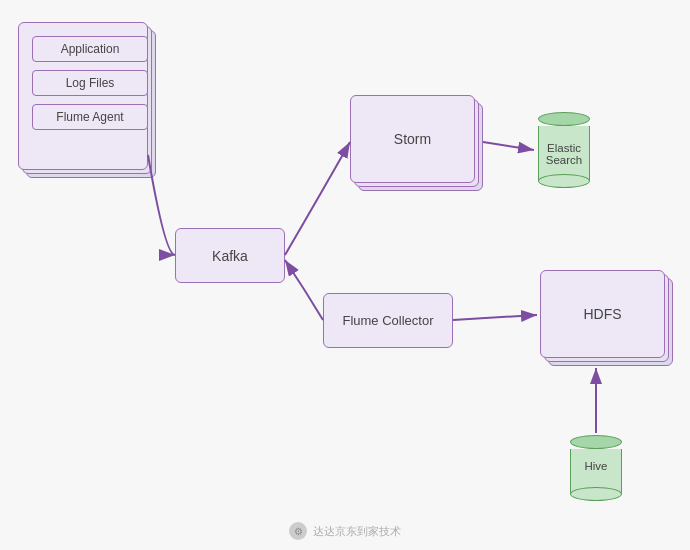 This screenshot has height=550, width=690. I want to click on application-stack: Application Log Files Flume Agent, so click(86, 100).